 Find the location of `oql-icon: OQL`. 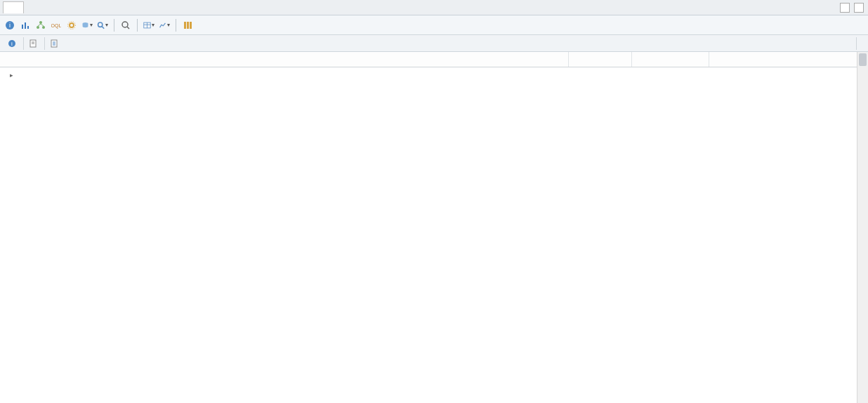

oql-icon: OQL is located at coordinates (56, 25).